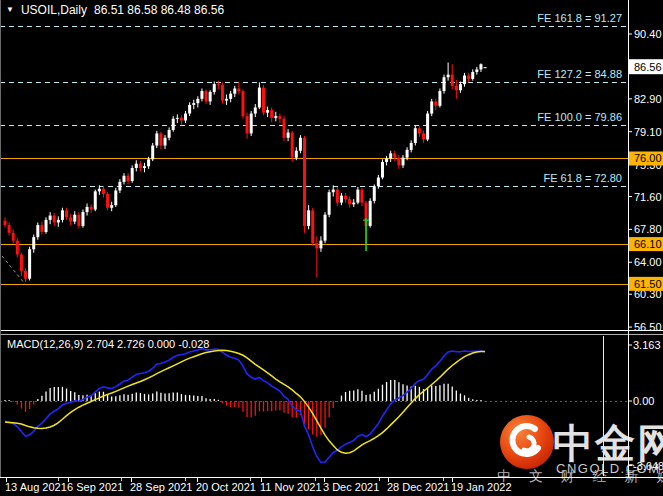  What do you see at coordinates (418, 487) in the screenshot?
I see `time-axis-label: 28 Dec 2021` at bounding box center [418, 487].